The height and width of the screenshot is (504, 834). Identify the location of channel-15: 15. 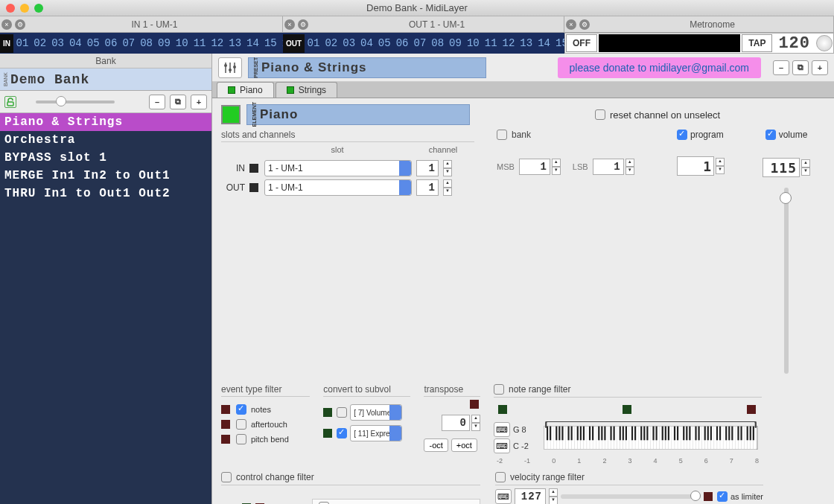
(270, 43).